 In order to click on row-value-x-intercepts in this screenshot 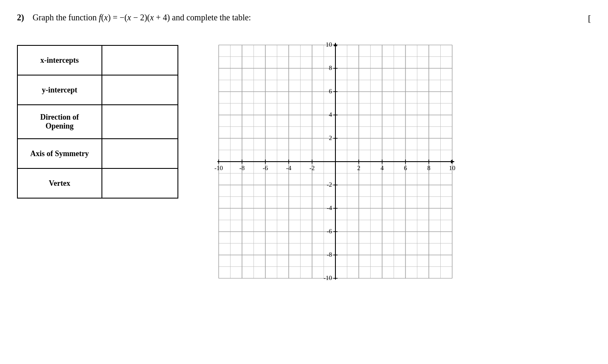, I will do `click(140, 60)`.